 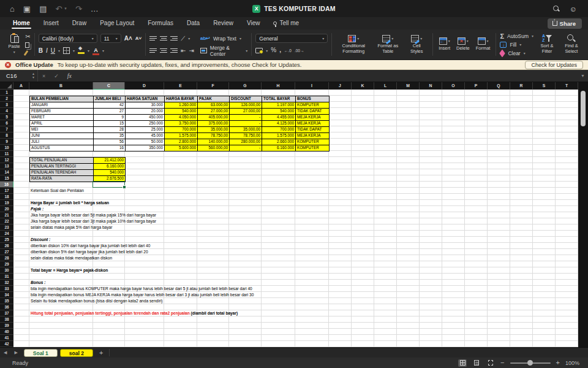 What do you see at coordinates (279, 105) in the screenshot?
I see `table-cell: 1.197.000` at bounding box center [279, 105].